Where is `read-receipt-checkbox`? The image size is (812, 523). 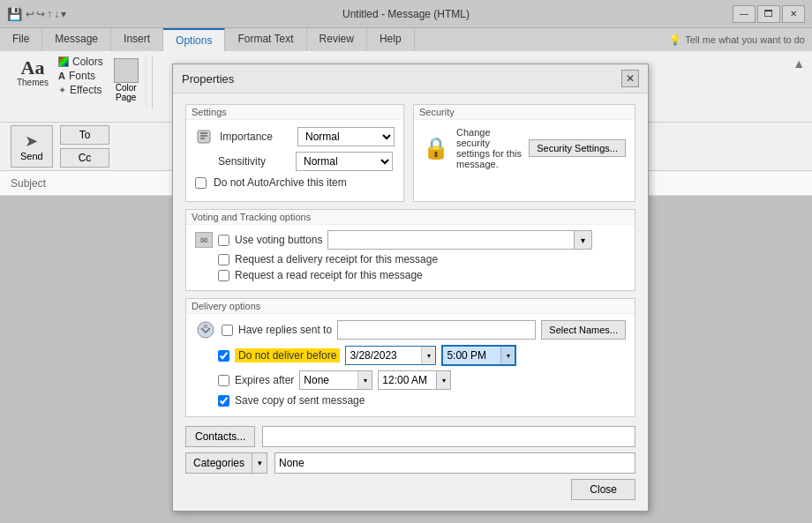
read-receipt-checkbox is located at coordinates (224, 275).